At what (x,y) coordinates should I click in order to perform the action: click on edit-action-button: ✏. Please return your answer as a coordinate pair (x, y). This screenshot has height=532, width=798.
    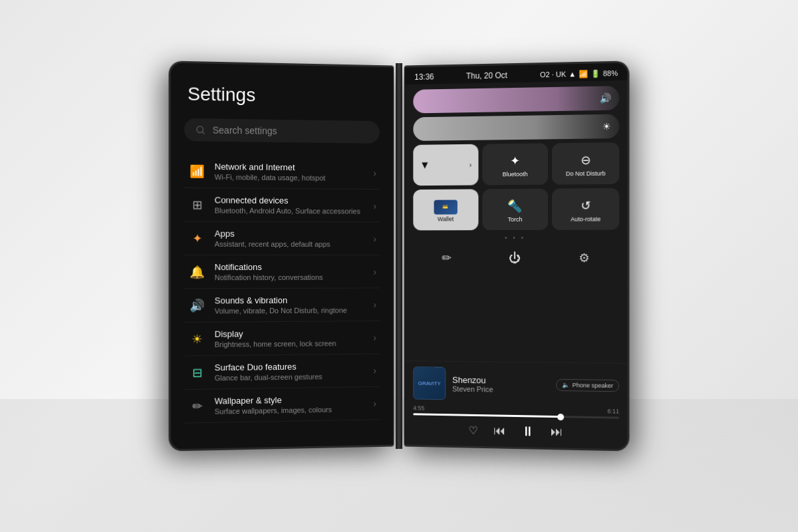
    Looking at the image, I should click on (447, 258).